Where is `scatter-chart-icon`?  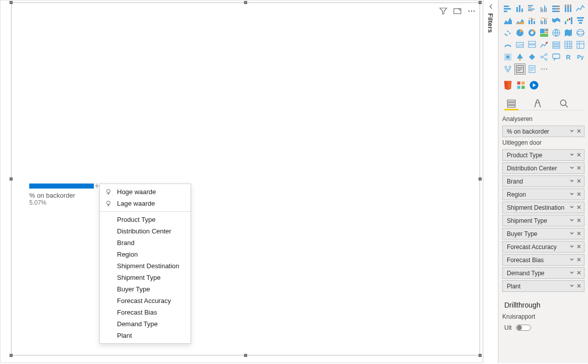
scatter-chart-icon is located at coordinates (508, 33).